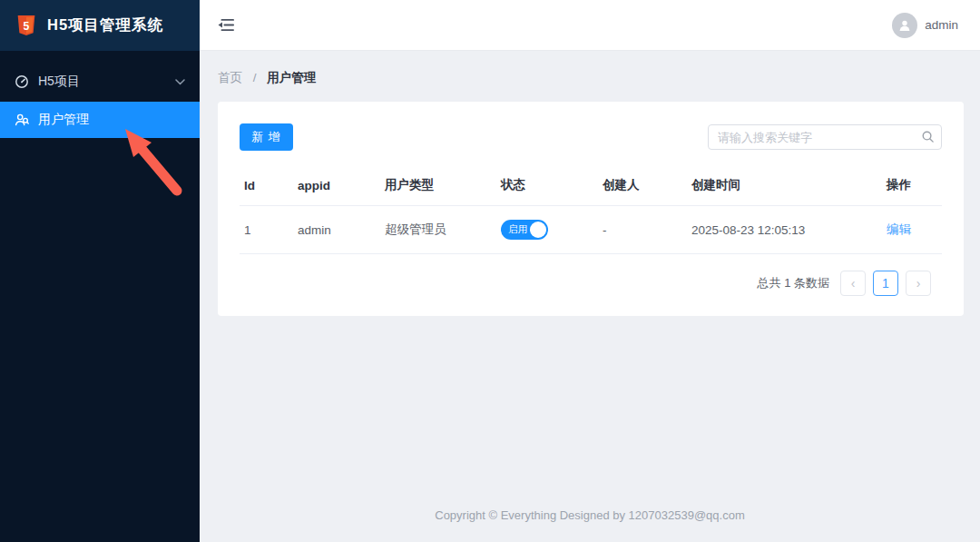  I want to click on status-toggle-label: 启用, so click(517, 230).